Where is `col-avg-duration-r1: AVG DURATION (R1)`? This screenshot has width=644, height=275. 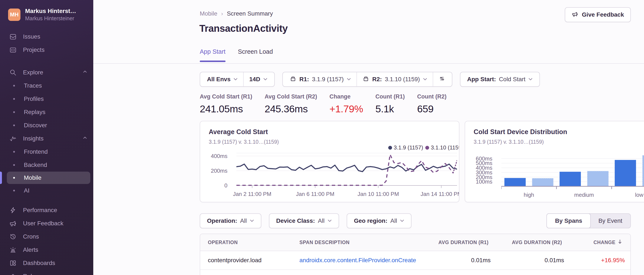 col-avg-duration-r1: AVG DURATION (R1) is located at coordinates (459, 243).